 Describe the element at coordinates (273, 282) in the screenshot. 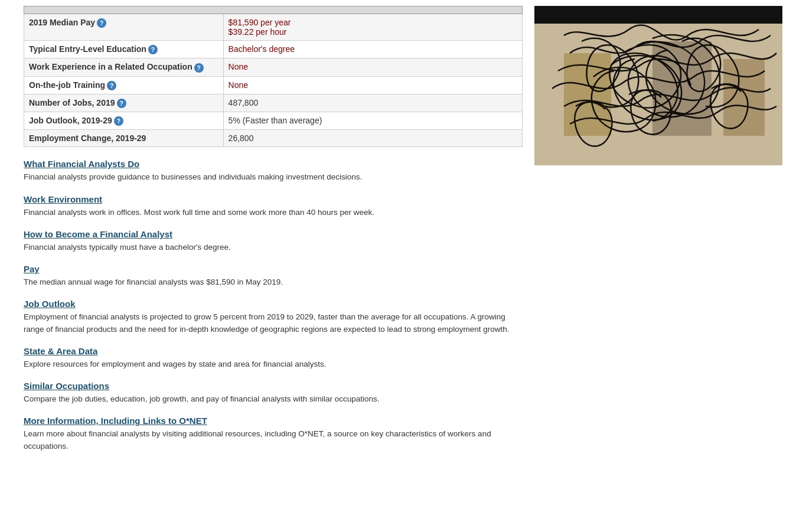

I see `section-desc-pay: The median annual wage for financial ana…` at that location.